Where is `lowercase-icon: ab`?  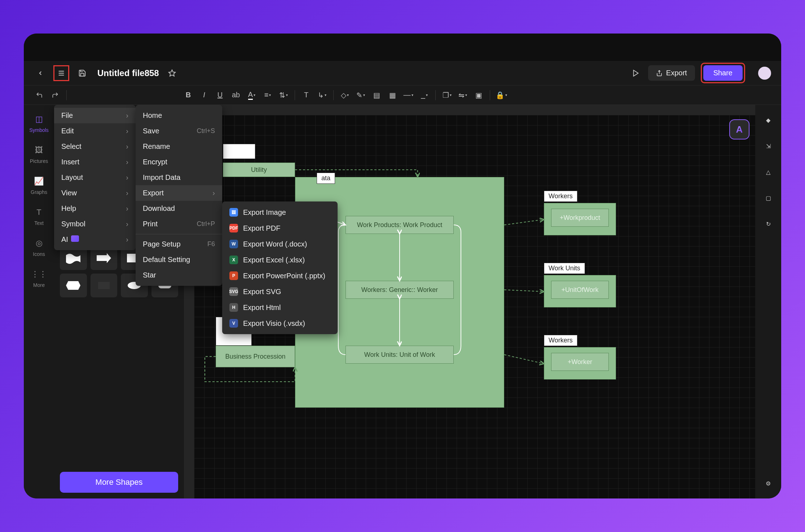 lowercase-icon: ab is located at coordinates (236, 95).